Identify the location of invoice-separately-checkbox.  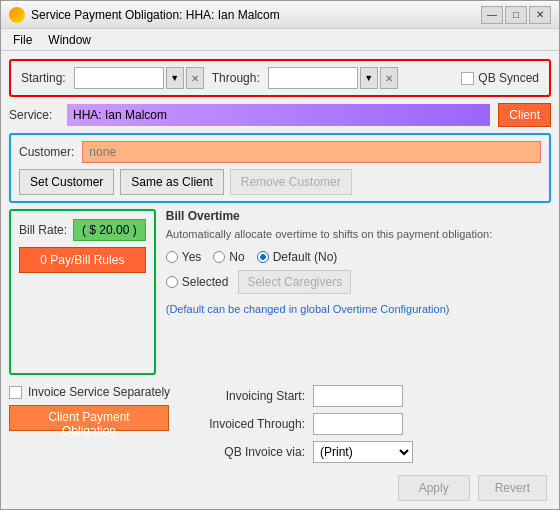
(16, 392).